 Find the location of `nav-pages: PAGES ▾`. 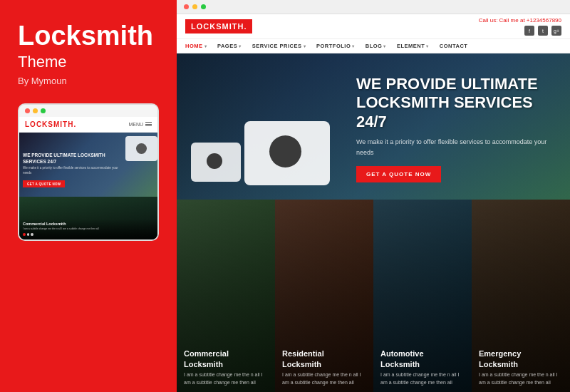

nav-pages: PAGES ▾ is located at coordinates (229, 46).